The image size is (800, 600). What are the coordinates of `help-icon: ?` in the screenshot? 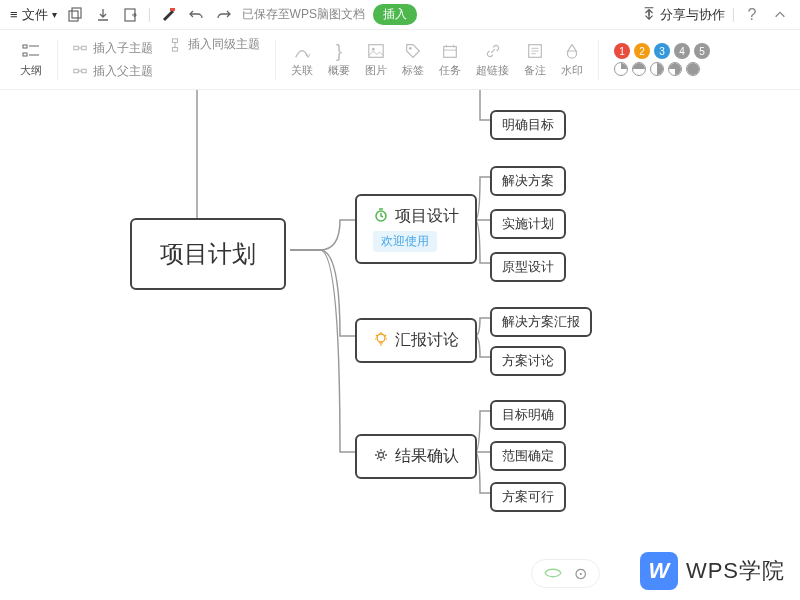 It's located at (752, 15).